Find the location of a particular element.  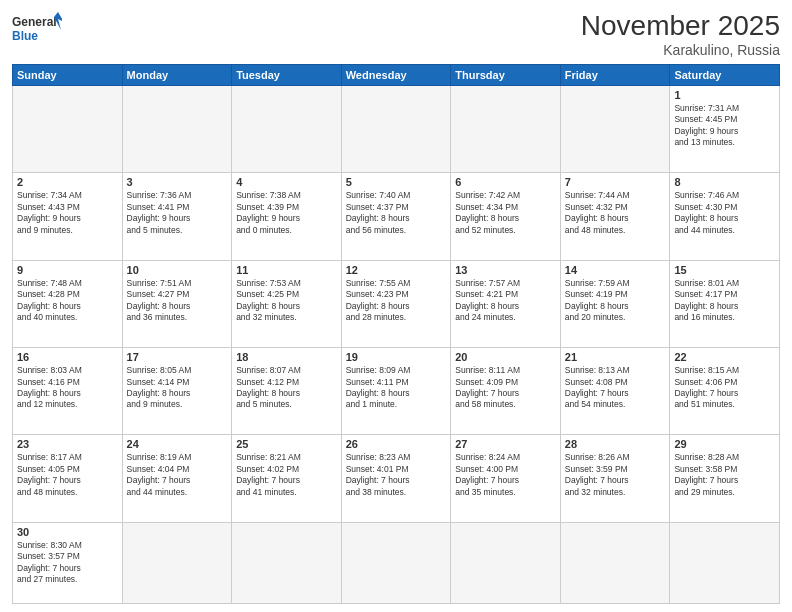

day-info: Sunrise: 8:28 AM Sunset: 3:58 PM Dayligh… is located at coordinates (724, 475).